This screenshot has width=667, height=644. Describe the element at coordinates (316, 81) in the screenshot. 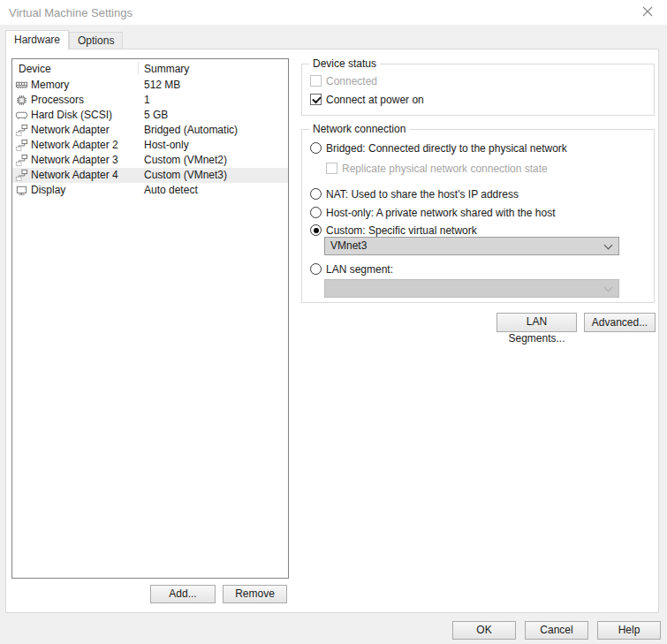

I see `connected-checkbox` at that location.